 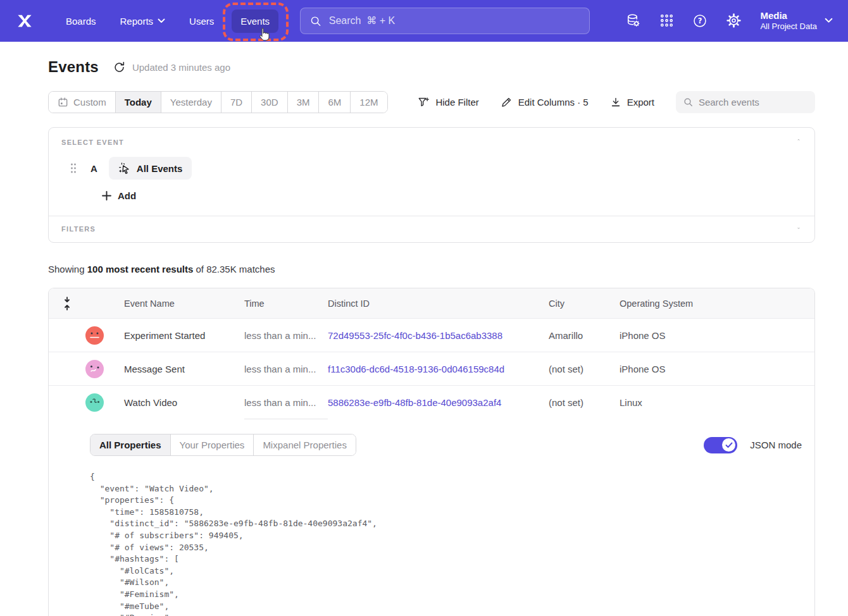 What do you see at coordinates (734, 20) in the screenshot?
I see `settings-gear-icon` at bounding box center [734, 20].